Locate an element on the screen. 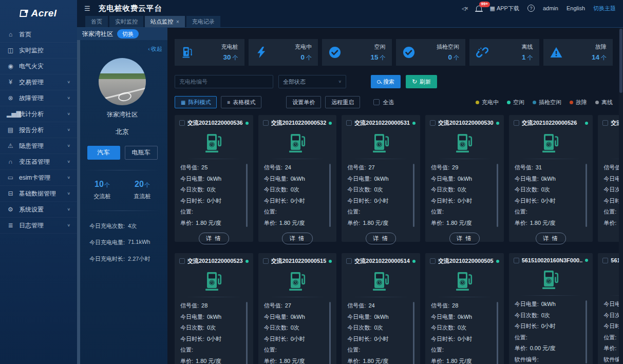 The image size is (623, 364). charger-field-label: 位置: is located at coordinates (521, 338).